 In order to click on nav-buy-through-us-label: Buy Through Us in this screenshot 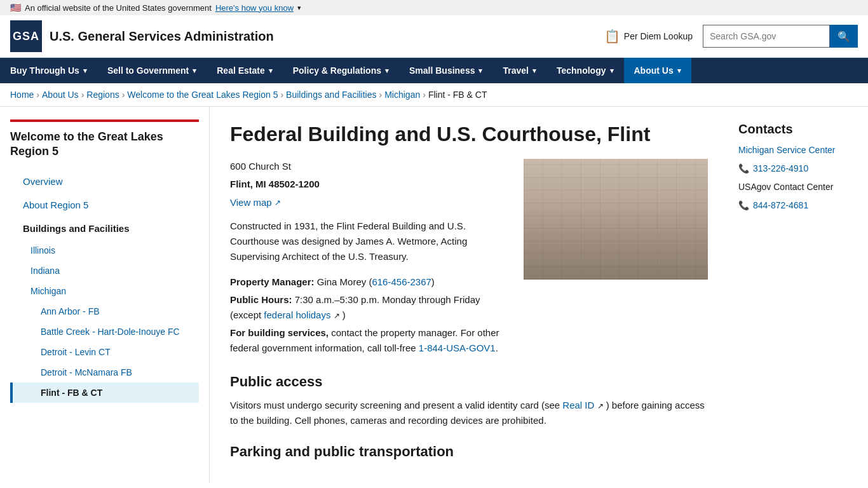, I will do `click(44, 71)`.